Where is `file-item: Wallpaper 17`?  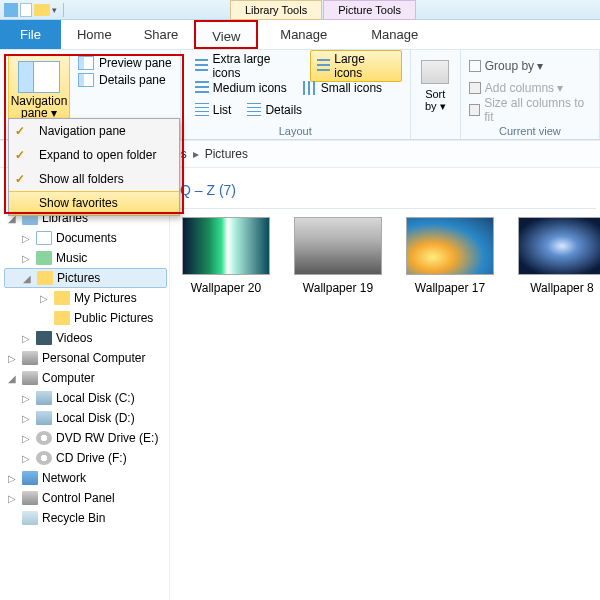 file-item: Wallpaper 17 is located at coordinates (450, 256).